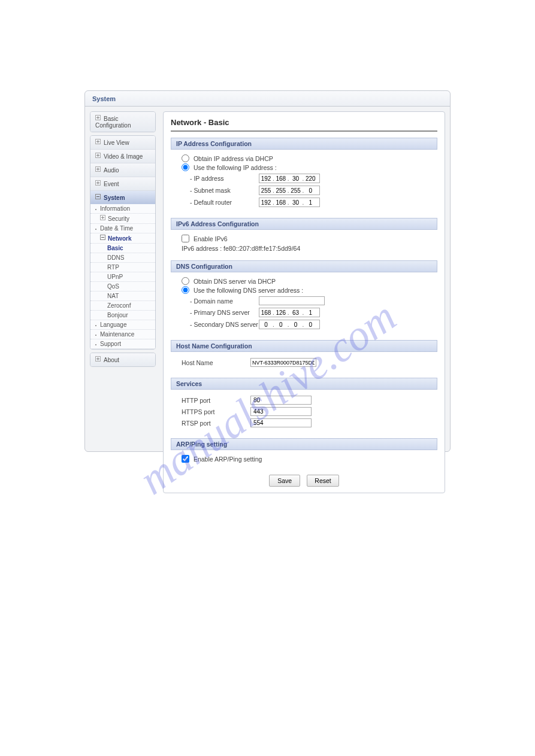 This screenshot has width=535, height=756. Describe the element at coordinates (235, 168) in the screenshot. I see `radio-ip-static-label: Use the following IP address :` at that location.